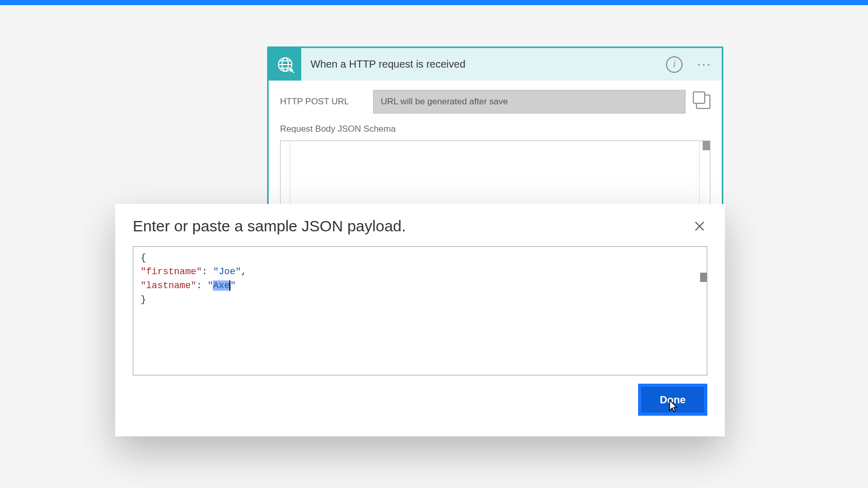 The height and width of the screenshot is (488, 868). I want to click on globe-icon, so click(285, 65).